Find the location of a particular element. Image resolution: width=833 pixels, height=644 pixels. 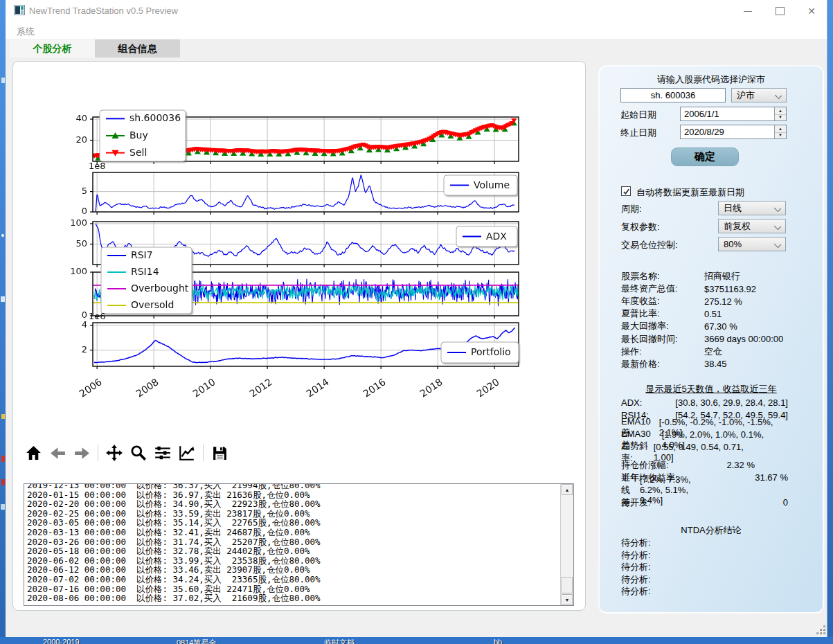

desktop-bottom-sliver: 2000-2019 0814简易金 临时文档 bb is located at coordinates (417, 641).